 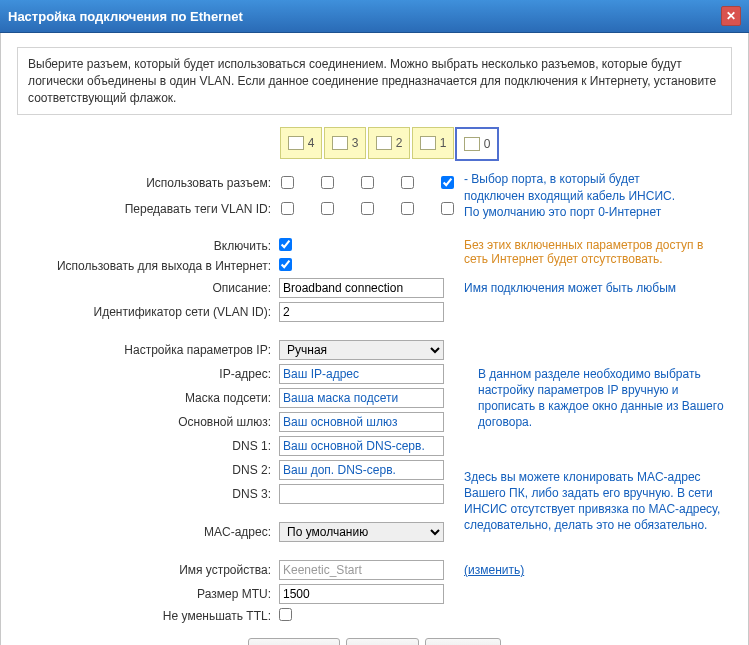 I want to click on use-port-0-checkbox, so click(x=448, y=182).